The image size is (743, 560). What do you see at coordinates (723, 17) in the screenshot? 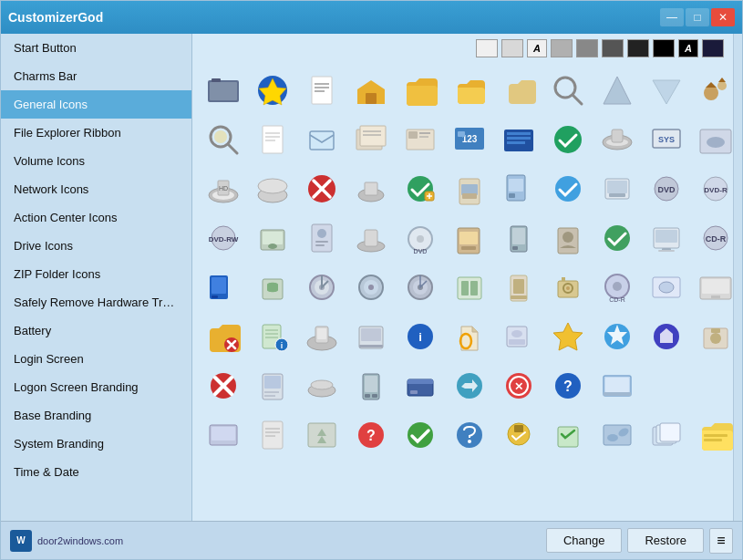
I see `close-button: ✕` at bounding box center [723, 17].